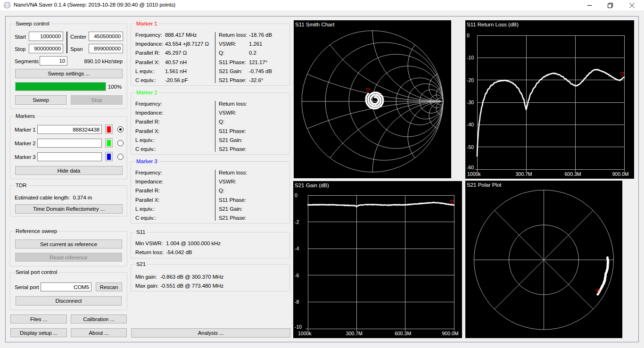  Describe the element at coordinates (210, 55) in the screenshot. I see `marker1-data-group: Marker 1 Frequency: 888.417 MHz Impedanc…` at that location.